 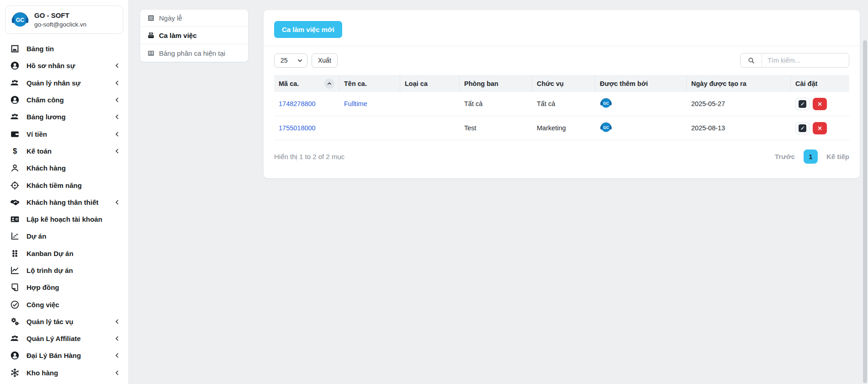 What do you see at coordinates (64, 168) in the screenshot?
I see `sidebar-item-khach-hang: Khách hàng` at bounding box center [64, 168].